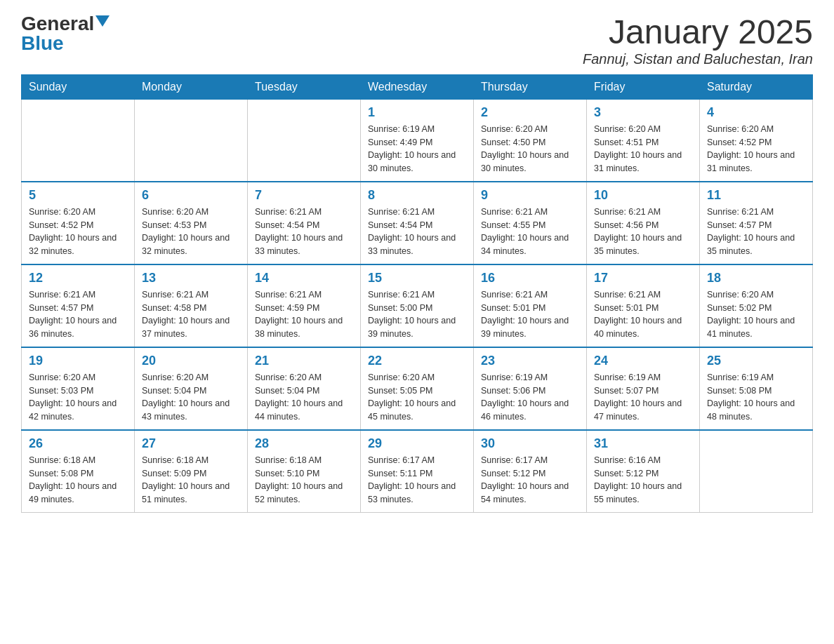 This screenshot has width=834, height=644. I want to click on day-of-week-sunday: Sunday, so click(79, 87).